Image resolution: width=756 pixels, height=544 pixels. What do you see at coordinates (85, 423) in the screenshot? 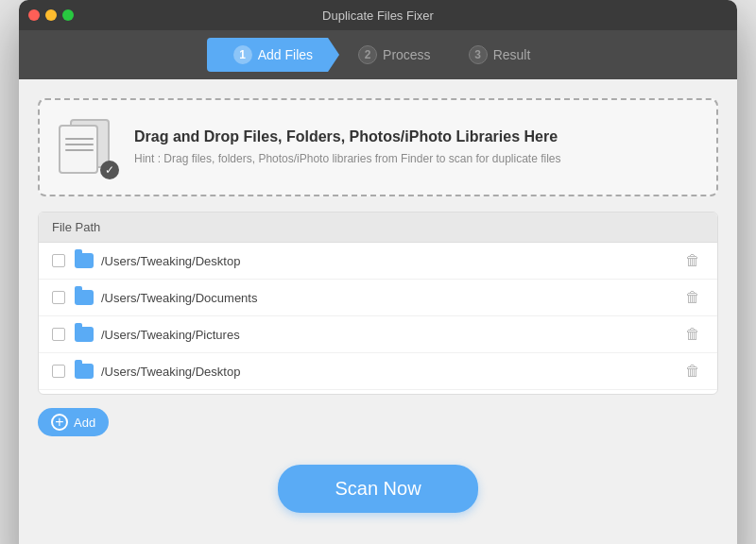
I see `add-button-label: Add` at bounding box center [85, 423].